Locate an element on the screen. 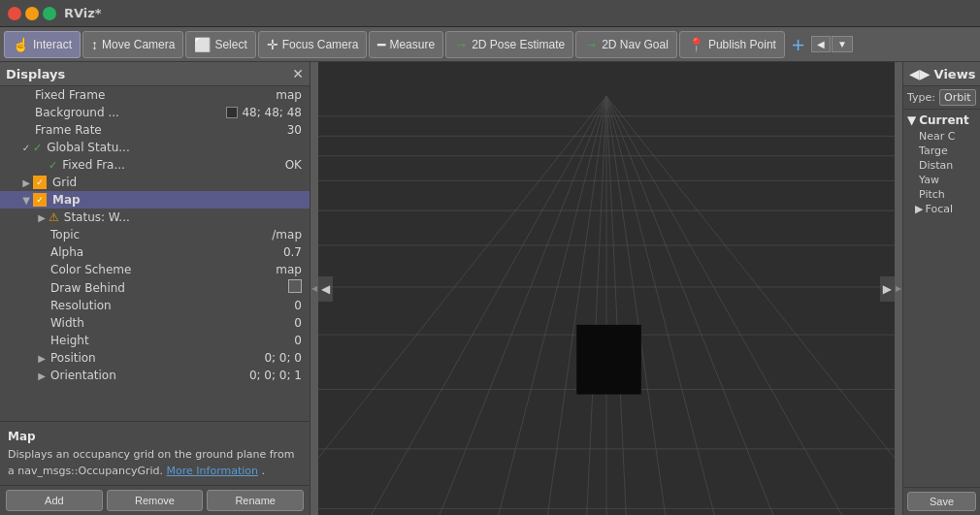 This screenshot has width=980, height=515. measure-icon: ━ is located at coordinates (381, 45).